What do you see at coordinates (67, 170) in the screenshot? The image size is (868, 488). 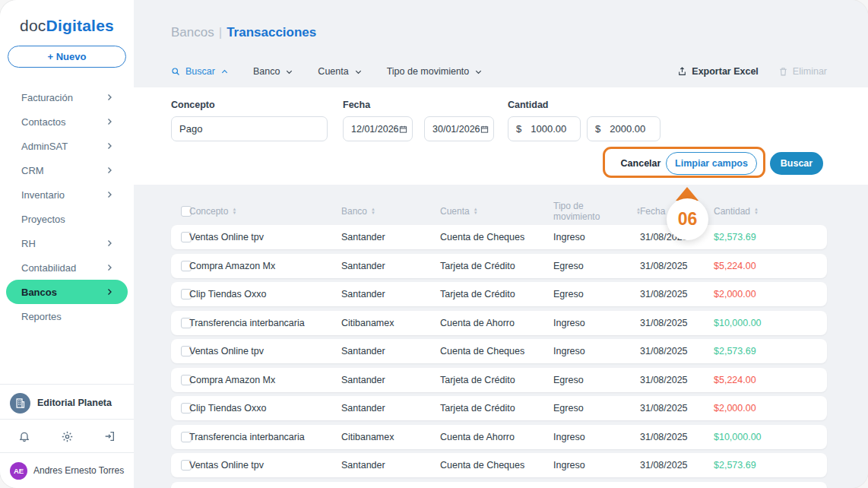 I see `sidebar-item-crm: CRM` at bounding box center [67, 170].